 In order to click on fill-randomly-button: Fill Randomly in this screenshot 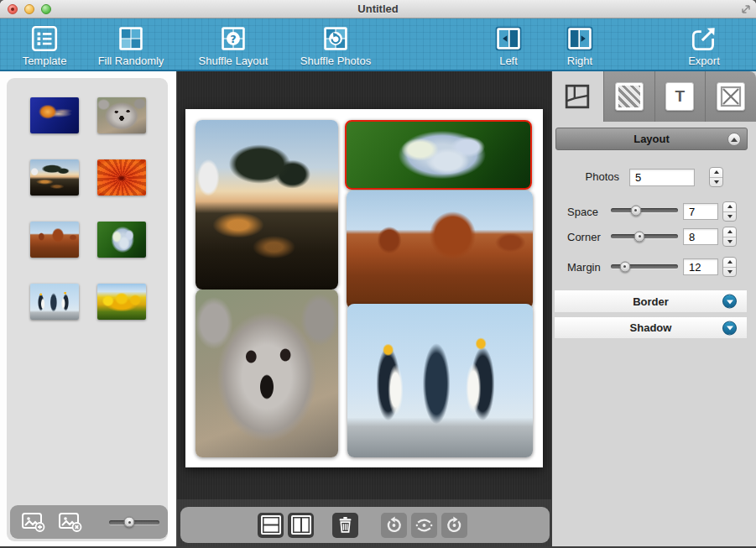, I will do `click(131, 45)`.